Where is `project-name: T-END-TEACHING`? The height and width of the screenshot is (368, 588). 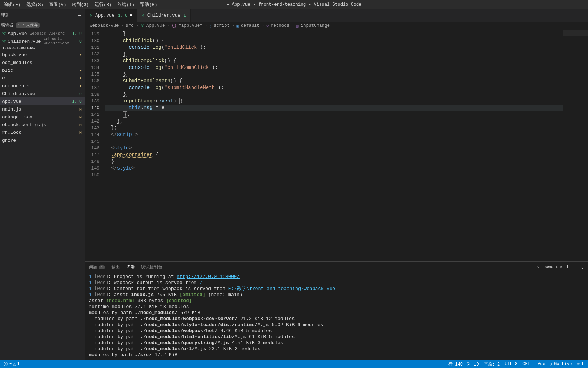
project-name: T-END-TEACHING is located at coordinates (42, 48).